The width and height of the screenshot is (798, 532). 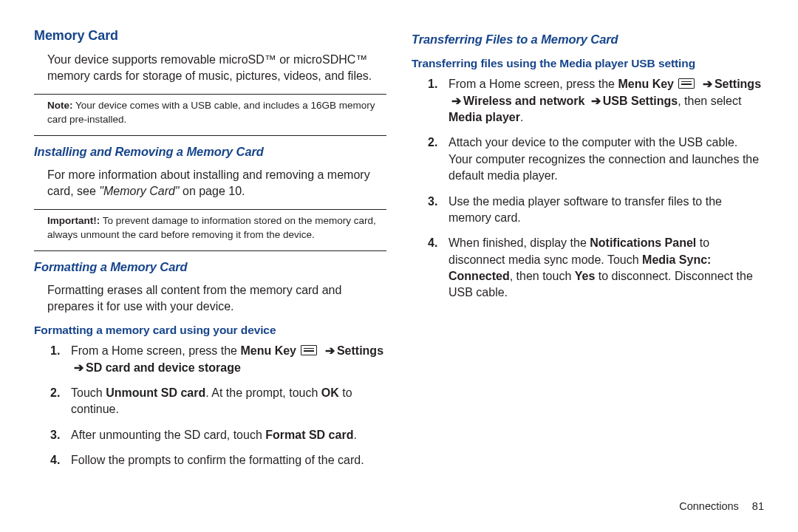 What do you see at coordinates (596, 273) in the screenshot?
I see `list-item: When finished, display the Notifications…` at bounding box center [596, 273].